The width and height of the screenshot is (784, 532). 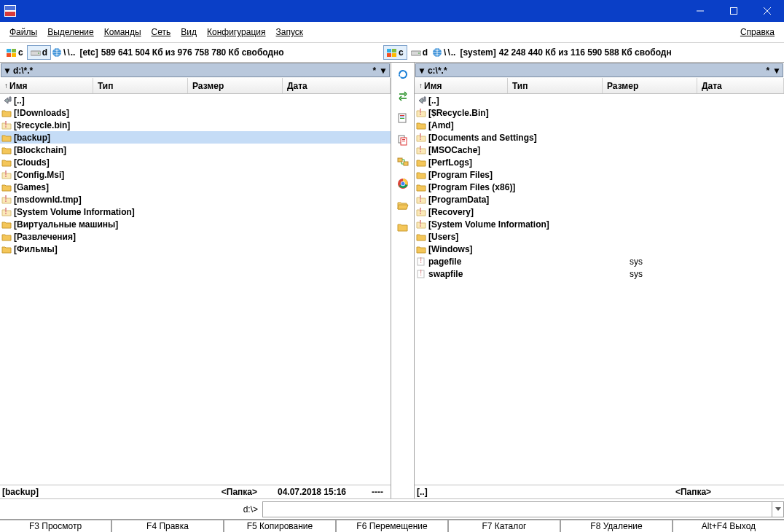 What do you see at coordinates (192, 52) in the screenshot?
I see `free-space-left: 589 641 504 Кб из 976 758 780 Кб свободн…` at bounding box center [192, 52].